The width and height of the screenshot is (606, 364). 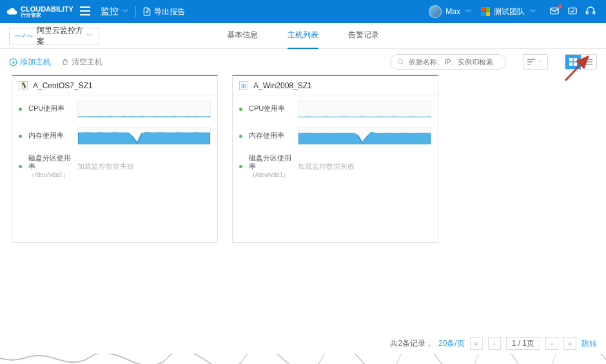 What do you see at coordinates (451, 344) in the screenshot?
I see `per-page-select: 20条/页` at bounding box center [451, 344].